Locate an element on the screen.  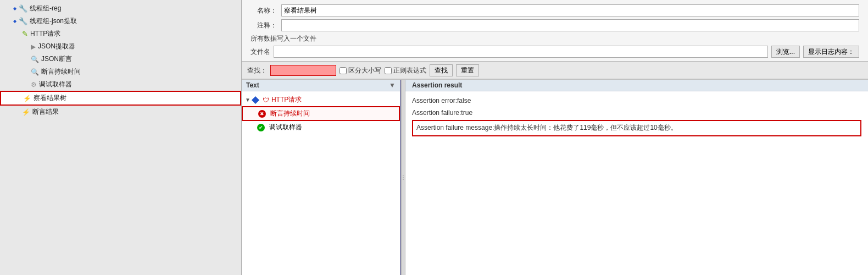
filename-label: 文件名 is located at coordinates (260, 52).